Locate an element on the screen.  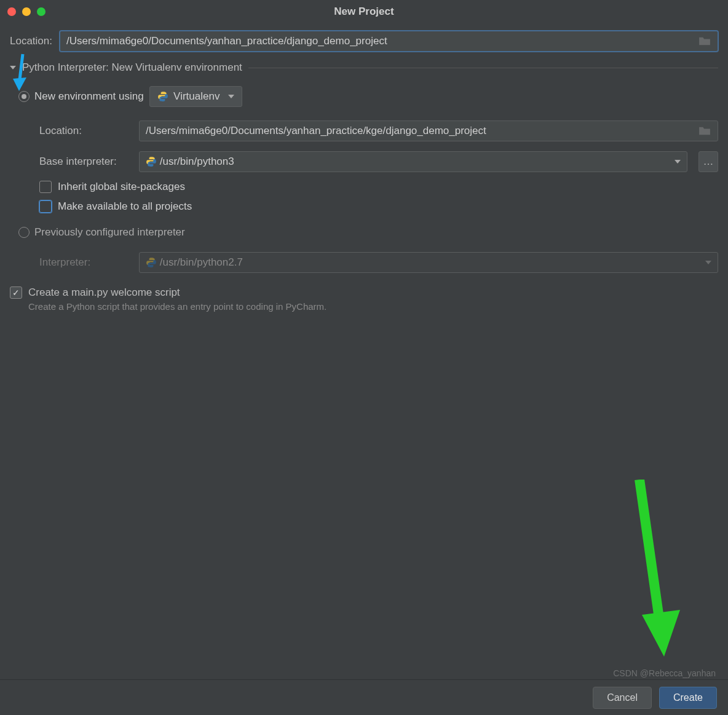
interpreter-heading: Python Interpreter: New Virtualenv envir… is located at coordinates (132, 68).